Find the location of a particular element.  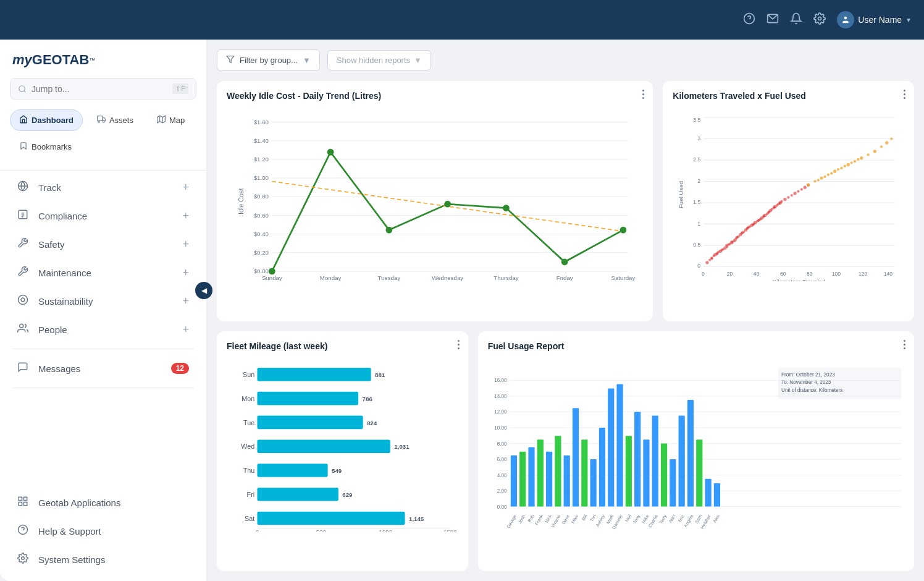

svg-text: 40 is located at coordinates (757, 274).